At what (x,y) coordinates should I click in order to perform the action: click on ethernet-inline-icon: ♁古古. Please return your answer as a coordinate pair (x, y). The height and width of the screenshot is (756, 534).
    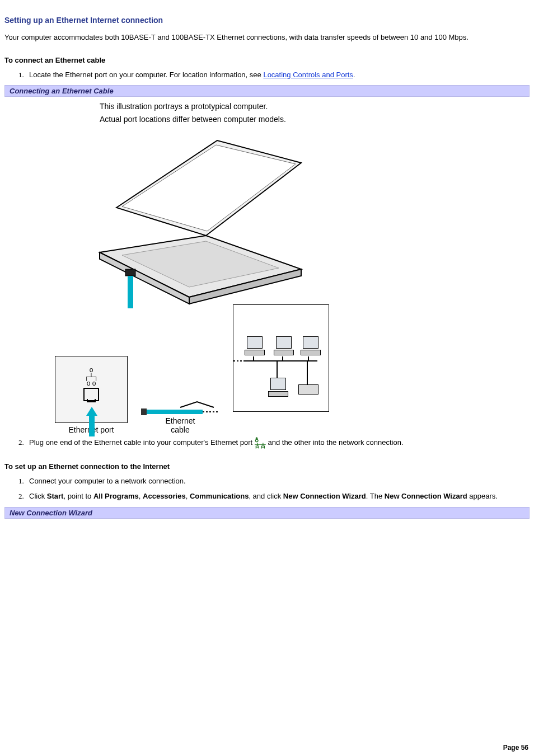
    Looking at the image, I should click on (260, 443).